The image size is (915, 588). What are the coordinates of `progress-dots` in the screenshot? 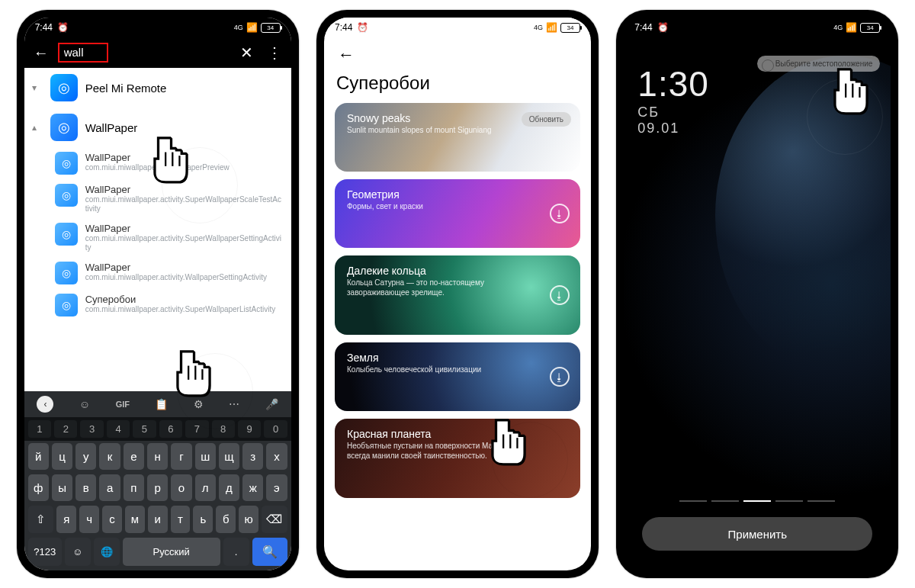 It's located at (757, 501).